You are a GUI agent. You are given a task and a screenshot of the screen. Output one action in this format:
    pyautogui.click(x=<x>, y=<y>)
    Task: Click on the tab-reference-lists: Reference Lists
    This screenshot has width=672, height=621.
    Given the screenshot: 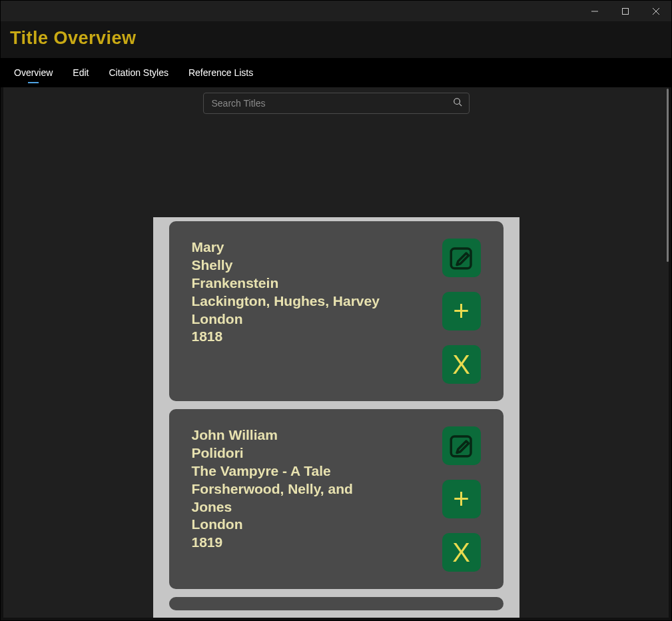 What is the action you would take?
    pyautogui.click(x=221, y=73)
    